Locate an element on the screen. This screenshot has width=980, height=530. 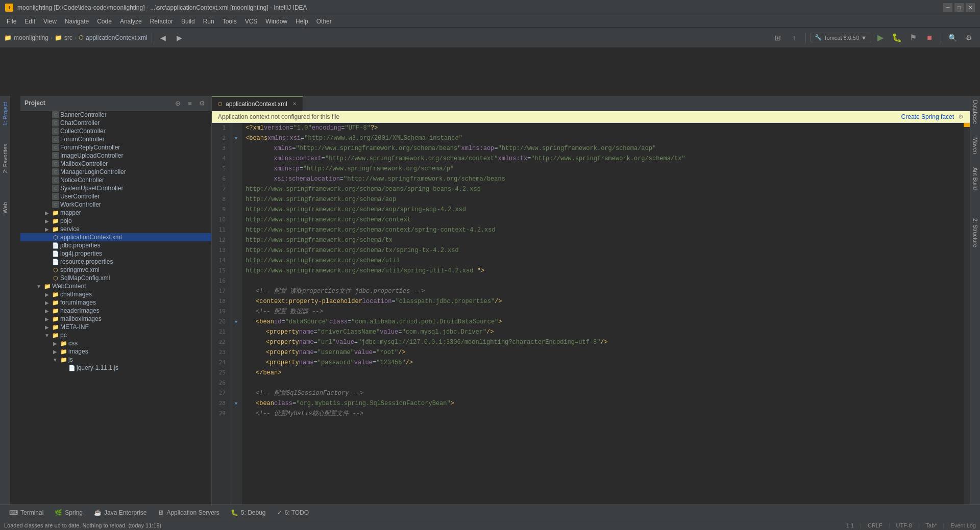
sidebar-tab-favorites: 2: Favorites is located at coordinates (5, 158).